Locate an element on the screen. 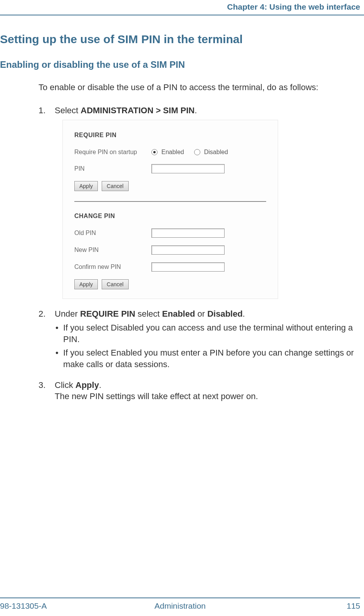 The height and width of the screenshot is (616, 364). apply-button-2: Apply is located at coordinates (86, 284).